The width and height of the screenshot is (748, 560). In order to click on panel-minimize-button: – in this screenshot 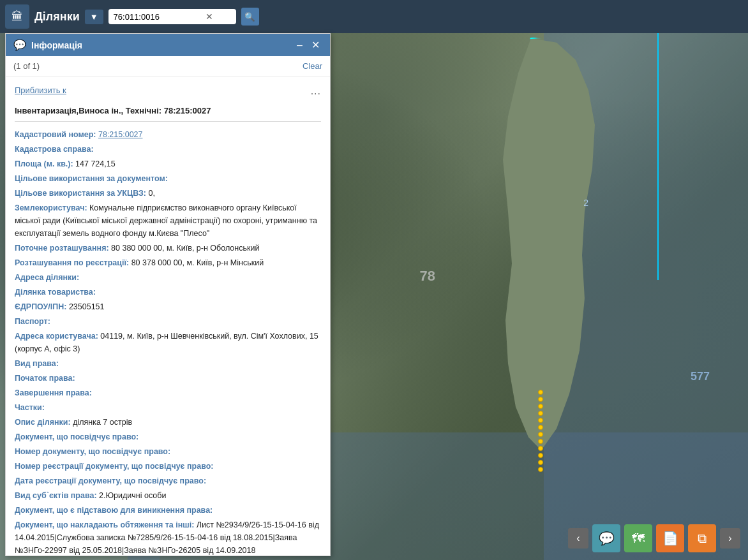, I will do `click(300, 45)`.